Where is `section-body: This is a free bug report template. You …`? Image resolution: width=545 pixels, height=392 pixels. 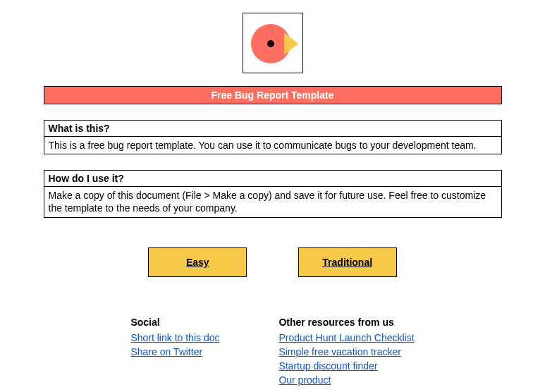
section-body: This is a free bug report template. You … is located at coordinates (273, 145).